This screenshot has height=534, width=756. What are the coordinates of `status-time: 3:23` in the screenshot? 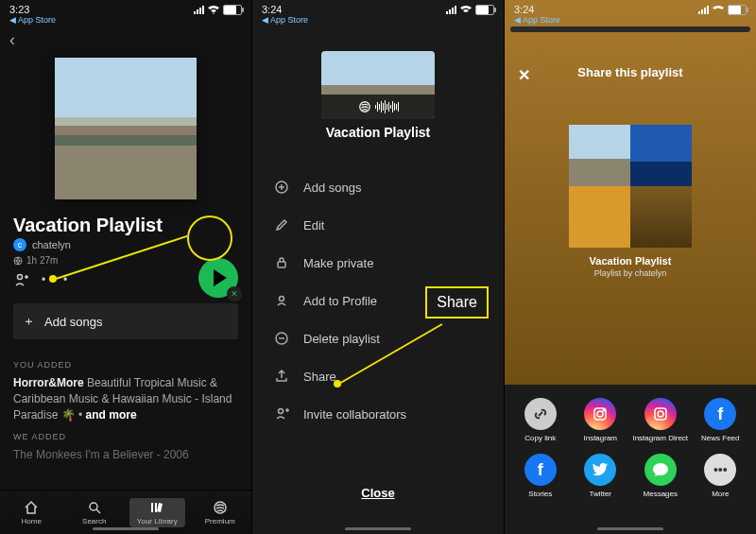 It's located at (19, 9).